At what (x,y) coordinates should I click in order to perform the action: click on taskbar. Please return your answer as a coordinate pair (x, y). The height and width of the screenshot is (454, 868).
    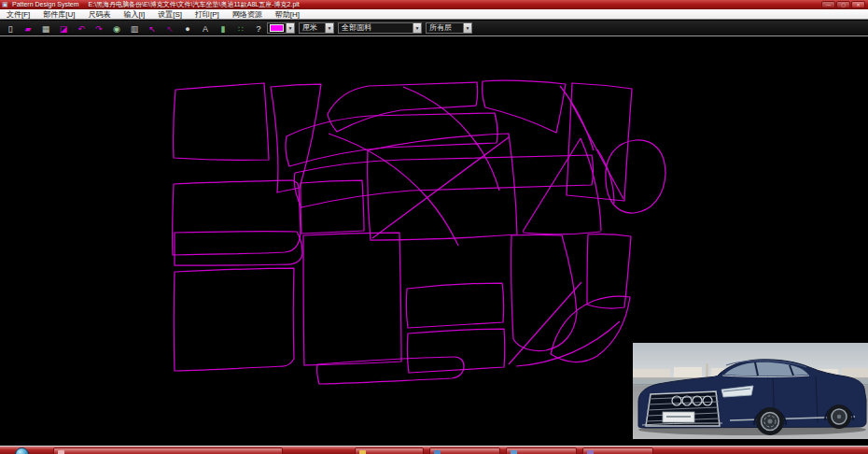
    Looking at the image, I should click on (434, 450).